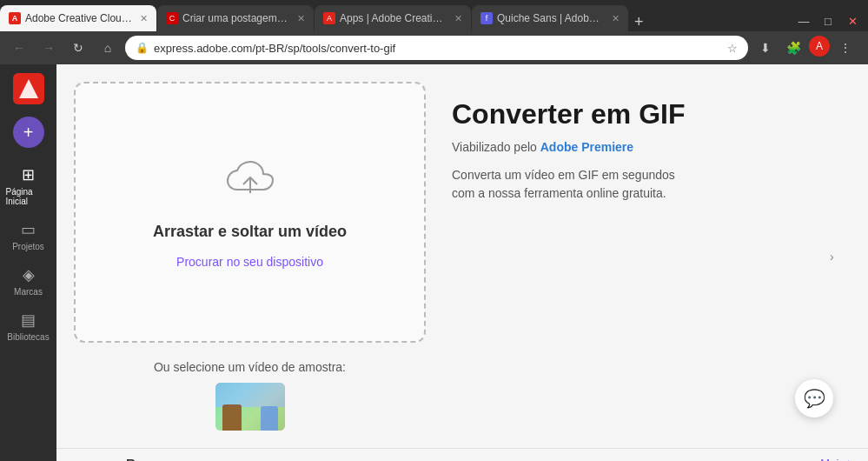  I want to click on powered-prefix: Viabilizado pelo, so click(496, 147).